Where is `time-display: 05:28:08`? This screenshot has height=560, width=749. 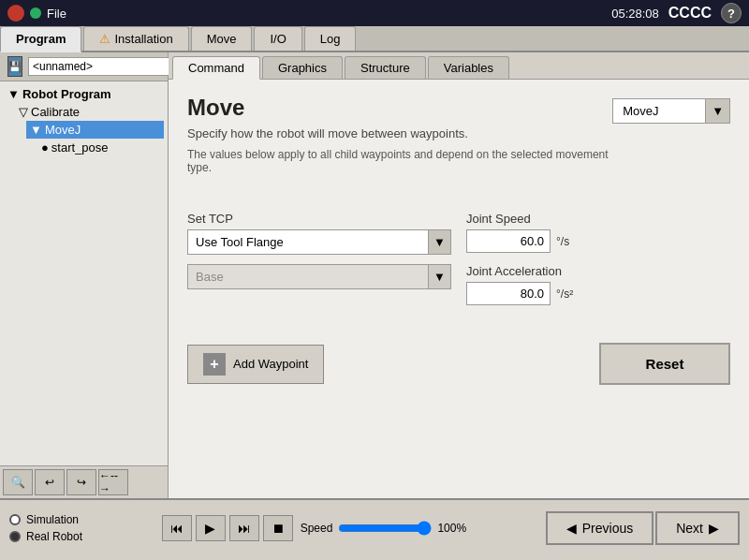
time-display: 05:28:08 is located at coordinates (635, 13).